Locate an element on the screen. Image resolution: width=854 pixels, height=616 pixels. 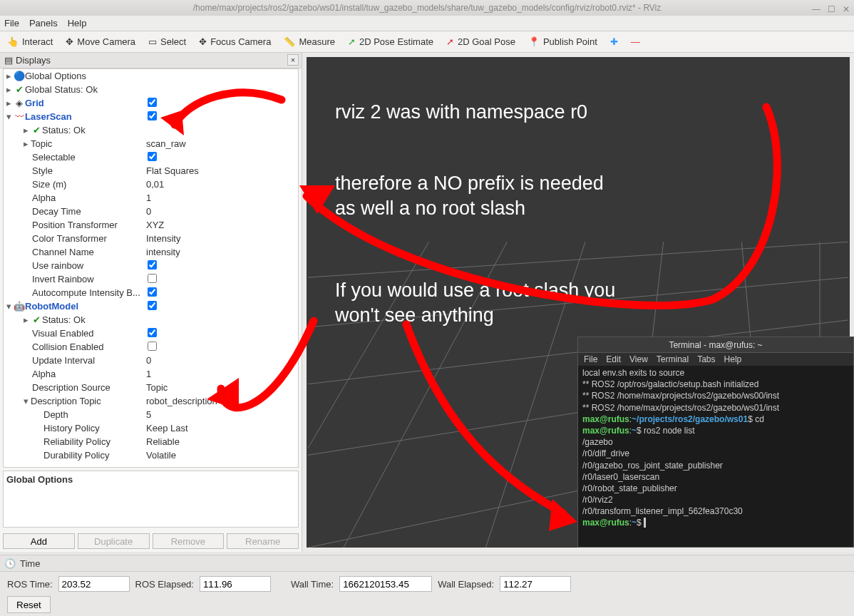
time-row: ROS Time: ROS Elapsed: Wall Time: Wall E… is located at coordinates (427, 584).